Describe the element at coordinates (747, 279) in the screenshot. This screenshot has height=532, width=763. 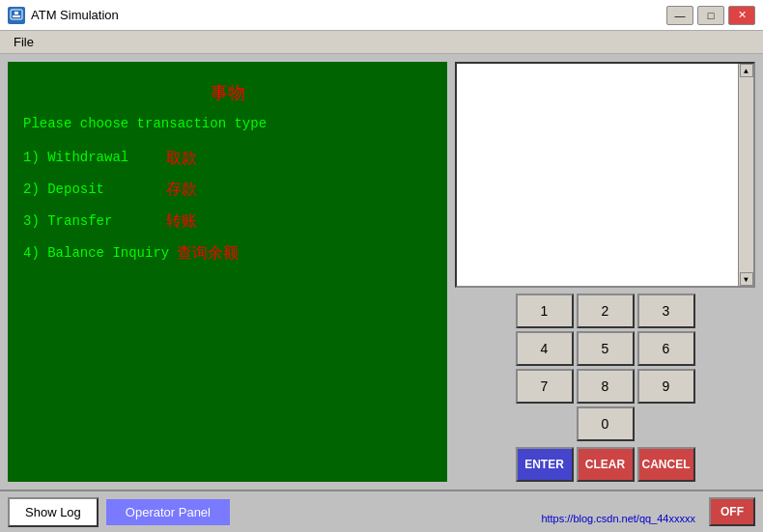
I see `scroll-down-arrow: ▼` at that location.